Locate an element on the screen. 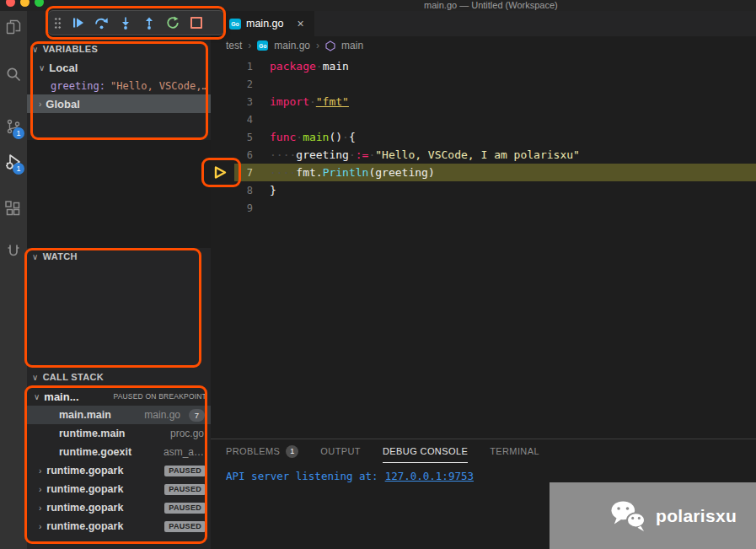 The width and height of the screenshot is (756, 549). activity-run-and-debug: 1 is located at coordinates (13, 162).